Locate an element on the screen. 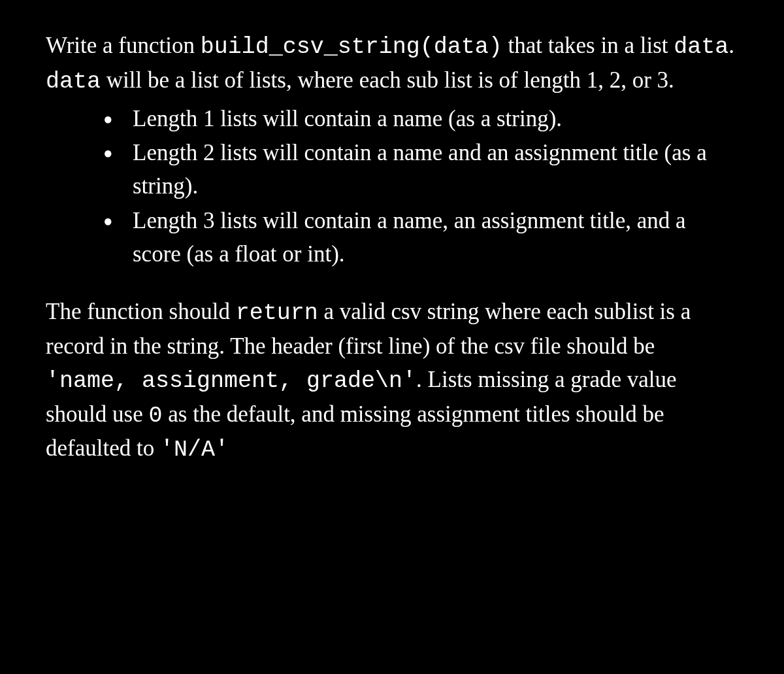 The width and height of the screenshot is (784, 674). code-header-string: 'name, assignment, grade\n' is located at coordinates (231, 381).